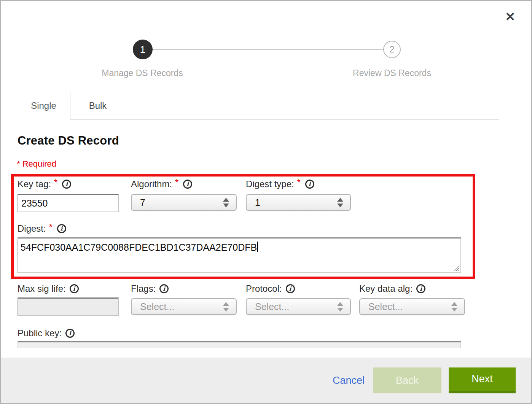 The image size is (532, 404). What do you see at coordinates (266, 380) in the screenshot?
I see `footer-bar: Cancel Back Next` at bounding box center [266, 380].